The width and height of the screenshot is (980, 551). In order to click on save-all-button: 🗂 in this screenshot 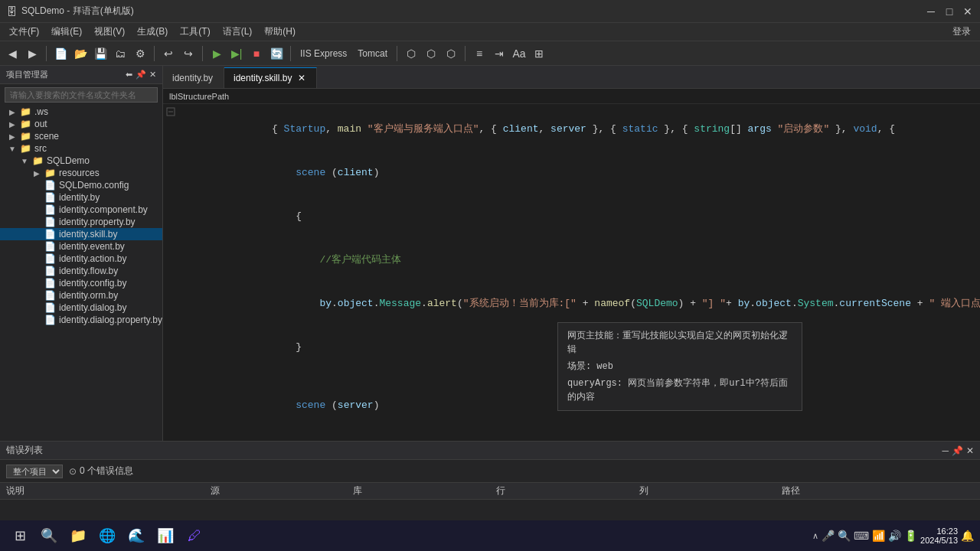, I will do `click(120, 54)`.